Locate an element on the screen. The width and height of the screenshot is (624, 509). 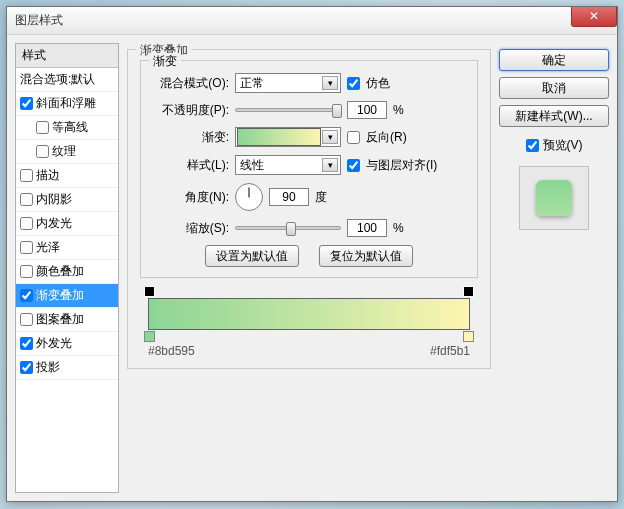
style-item-label: 等高线 is located at coordinates (70, 128).